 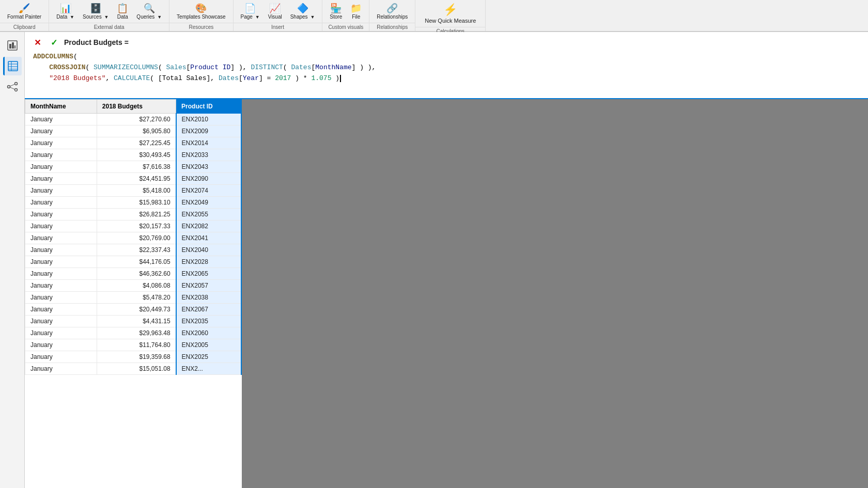 What do you see at coordinates (24, 8) in the screenshot?
I see `format-painter-icon: 🖌️` at bounding box center [24, 8].